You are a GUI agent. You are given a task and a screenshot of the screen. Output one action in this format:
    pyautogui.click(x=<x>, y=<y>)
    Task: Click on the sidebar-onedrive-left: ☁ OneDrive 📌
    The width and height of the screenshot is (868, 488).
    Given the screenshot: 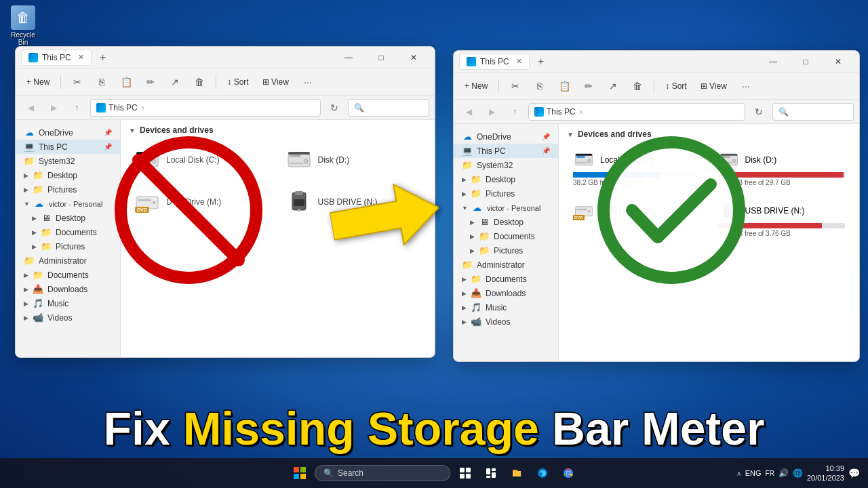 What is the action you would take?
    pyautogui.click(x=68, y=133)
    